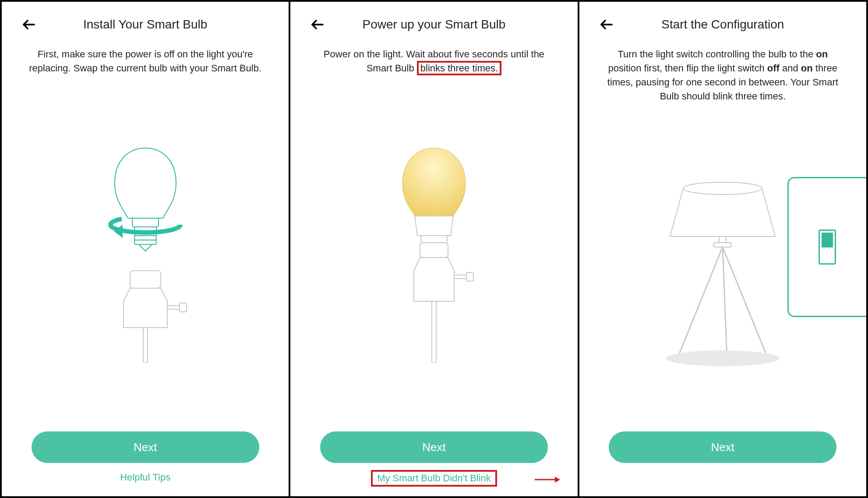  Describe the element at coordinates (434, 478) in the screenshot. I see `highlight-annotation-link: My Smart Bulb Didn't Blink` at that location.